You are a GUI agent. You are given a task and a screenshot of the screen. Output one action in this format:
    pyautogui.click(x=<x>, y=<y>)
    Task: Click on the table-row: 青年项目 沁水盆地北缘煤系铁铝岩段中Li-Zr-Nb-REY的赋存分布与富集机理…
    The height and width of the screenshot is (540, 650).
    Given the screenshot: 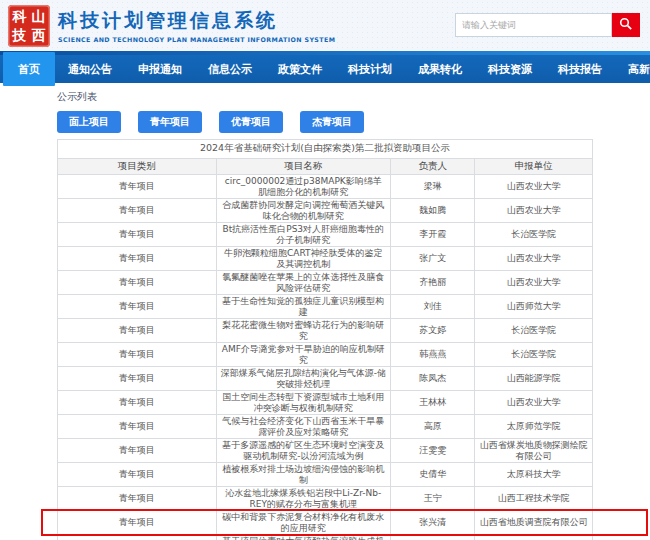 What is the action you would take?
    pyautogui.click(x=325, y=499)
    